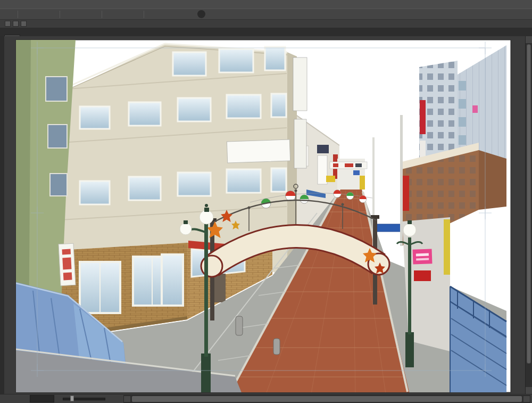  What do you see at coordinates (529, 391) in the screenshot?
I see `scroll-down-icon` at bounding box center [529, 391].